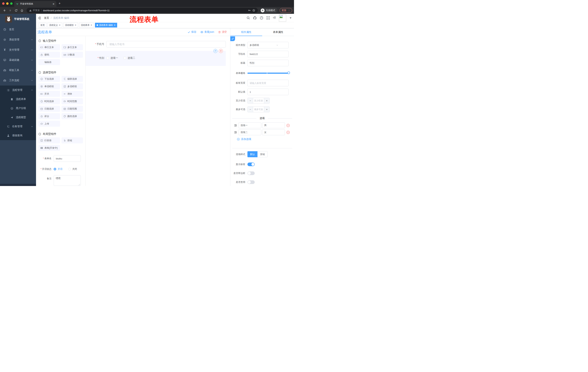 The height and width of the screenshot is (372, 588). What do you see at coordinates (67, 159) in the screenshot?
I see `form-name-input` at bounding box center [67, 159].